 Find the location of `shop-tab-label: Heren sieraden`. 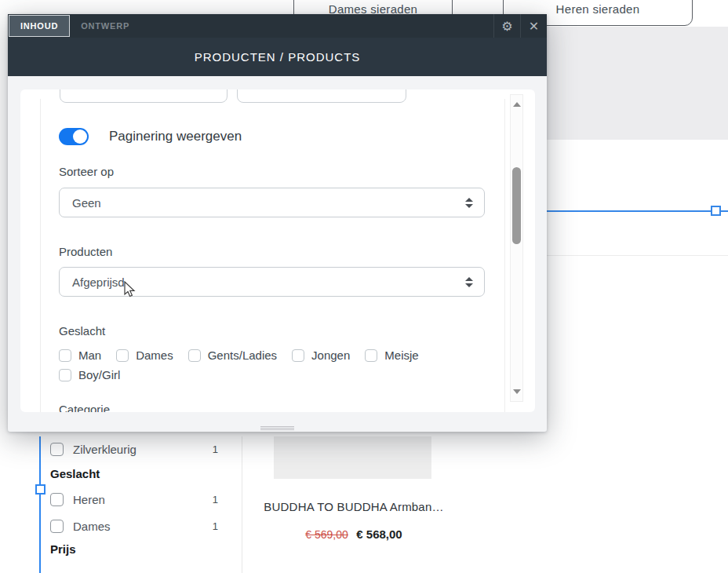

shop-tab-label: Heren sieraden is located at coordinates (598, 9).